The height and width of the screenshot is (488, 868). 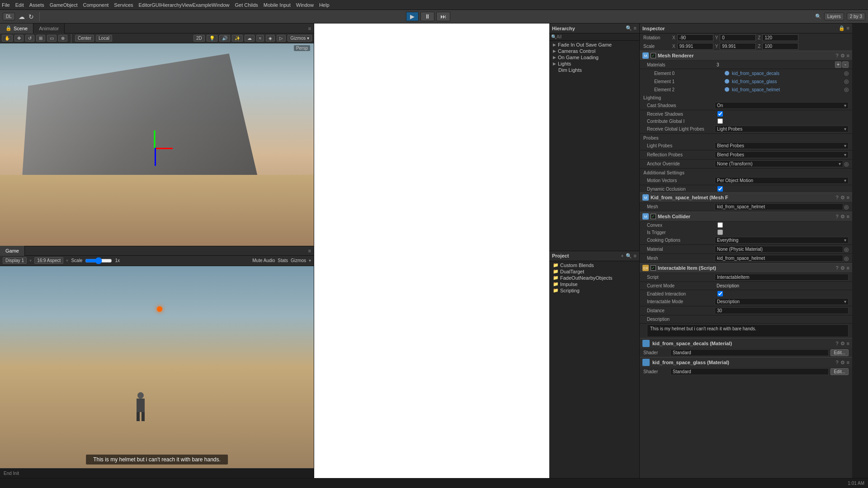 I want to click on menu-editor: EditorGUIHierarchyViewExampleWindow, so click(x=184, y=5).